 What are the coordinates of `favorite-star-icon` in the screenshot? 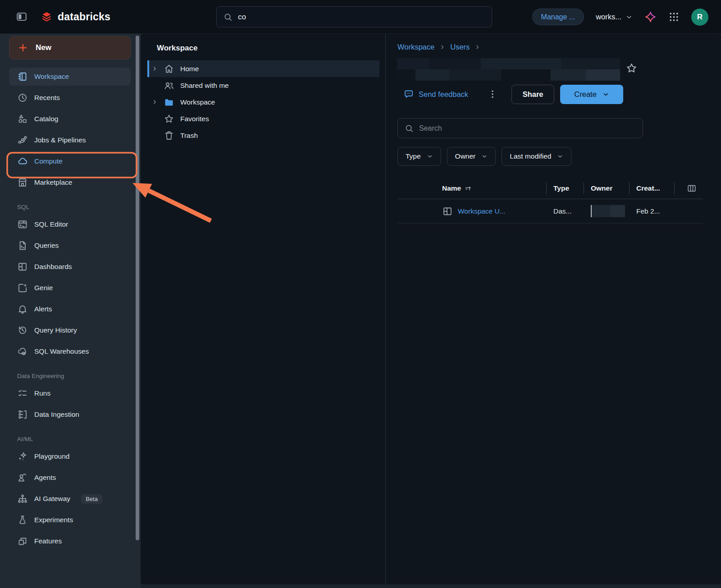 It's located at (632, 68).